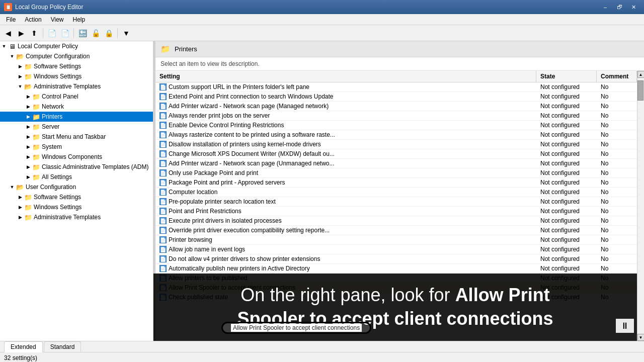 This screenshot has width=644, height=362. Describe the element at coordinates (20, 86) in the screenshot. I see `tree-toggle-administrative-templates: ▼` at that location.